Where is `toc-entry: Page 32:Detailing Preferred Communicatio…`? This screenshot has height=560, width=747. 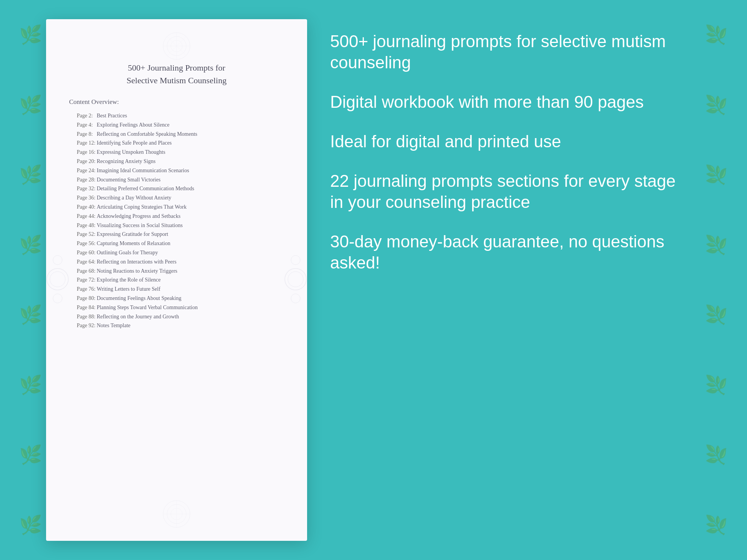 toc-entry: Page 32:Detailing Preferred Communicatio… is located at coordinates (180, 189).